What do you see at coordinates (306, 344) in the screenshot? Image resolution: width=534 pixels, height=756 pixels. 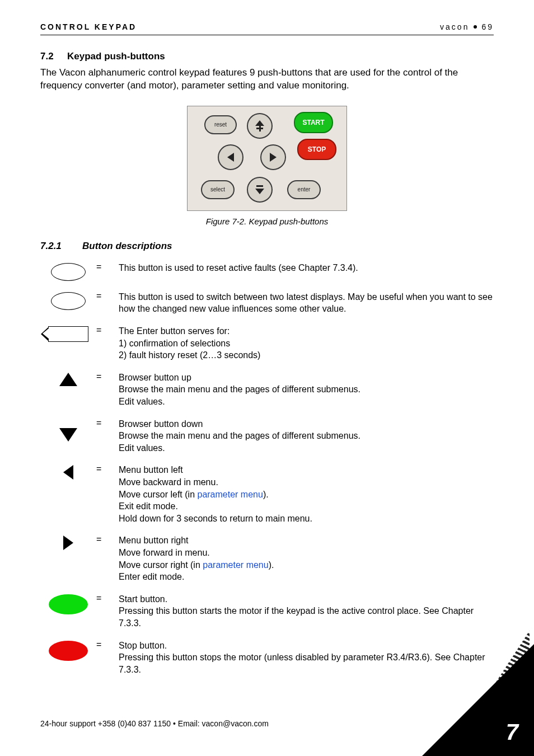 I see `enter-description: The Enter button serves for: 1) confirma…` at bounding box center [306, 344].